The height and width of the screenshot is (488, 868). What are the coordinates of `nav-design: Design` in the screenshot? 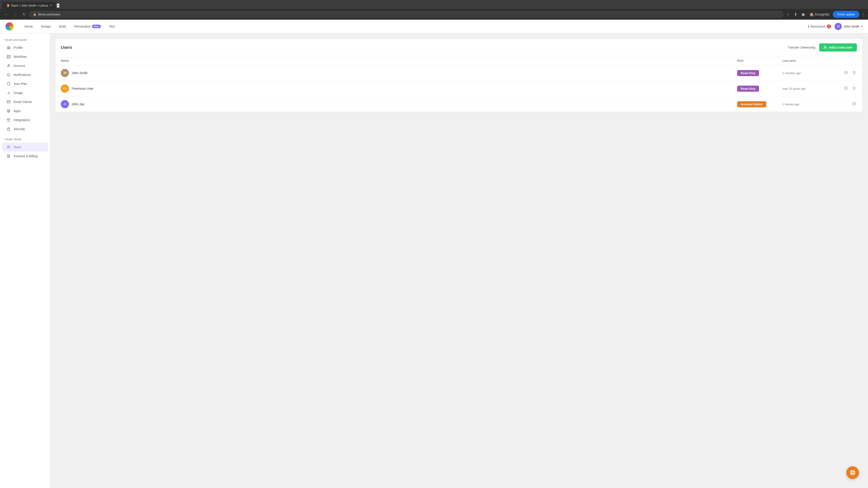 It's located at (46, 26).